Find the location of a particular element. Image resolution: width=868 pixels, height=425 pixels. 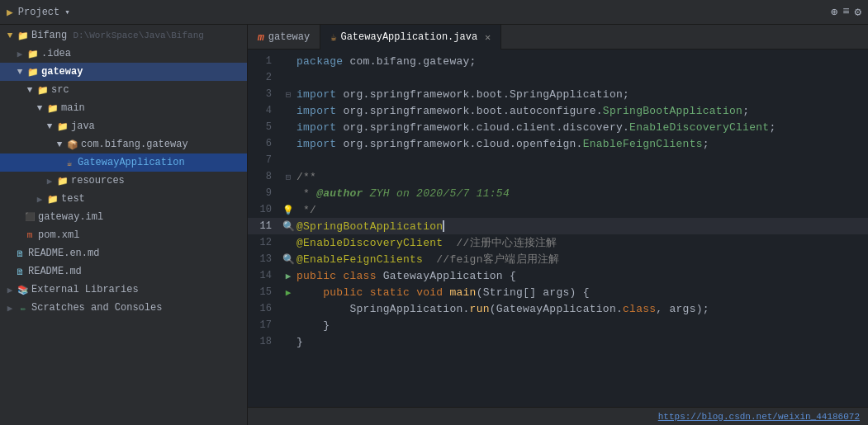

editor-tabs: m gateway ☕ GatewayApplication.java ✕ is located at coordinates (558, 37).